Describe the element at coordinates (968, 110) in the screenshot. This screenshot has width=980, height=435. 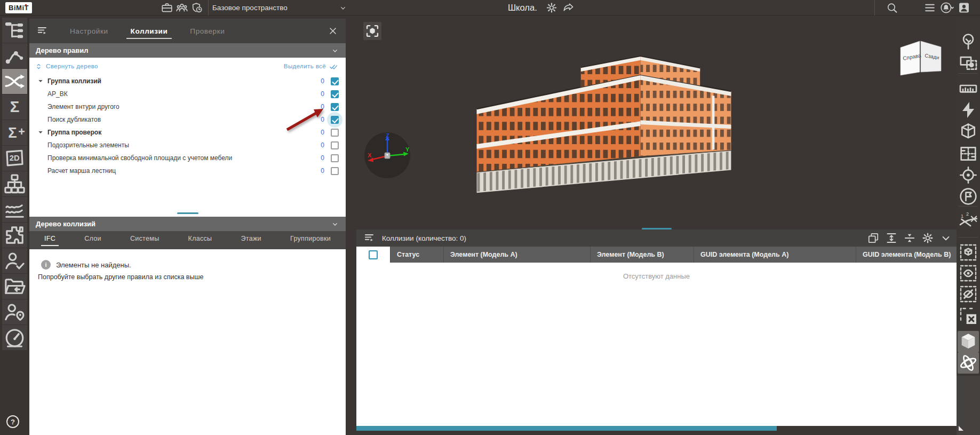
I see `right-toolbar-flash-icon` at that location.